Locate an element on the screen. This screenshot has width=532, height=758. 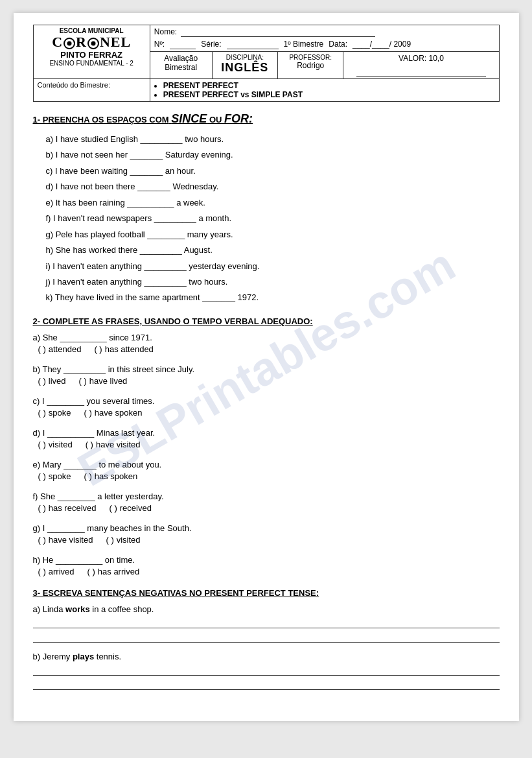
conteudo-label: Conteúdo do Bimestre: is located at coordinates (91, 91).